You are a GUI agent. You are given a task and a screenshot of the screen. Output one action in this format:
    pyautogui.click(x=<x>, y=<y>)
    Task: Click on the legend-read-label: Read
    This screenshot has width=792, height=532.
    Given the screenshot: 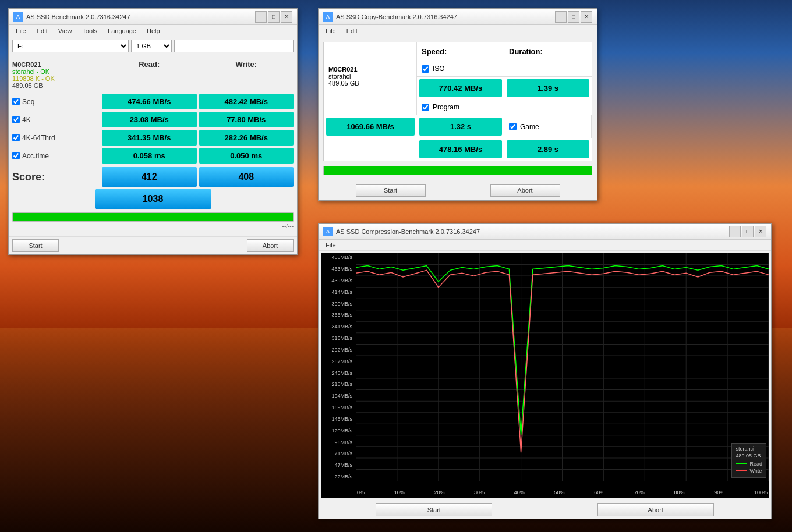 What is the action you would take?
    pyautogui.click(x=756, y=464)
    